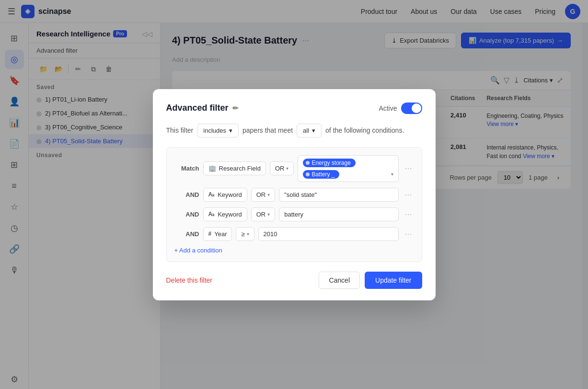 The width and height of the screenshot is (588, 389). Describe the element at coordinates (218, 130) in the screenshot. I see `includes-select: includes ▾` at that location.